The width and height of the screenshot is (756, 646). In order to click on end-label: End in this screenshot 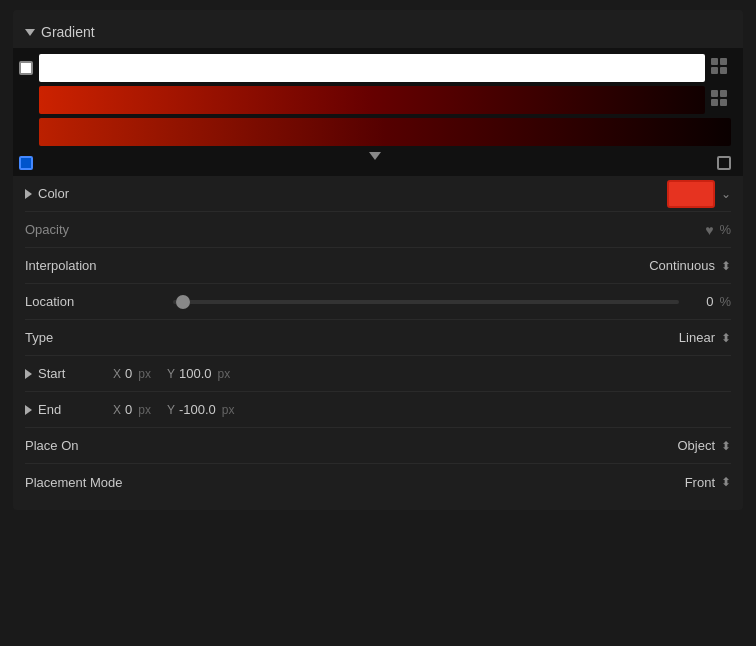, I will do `click(65, 410)`.